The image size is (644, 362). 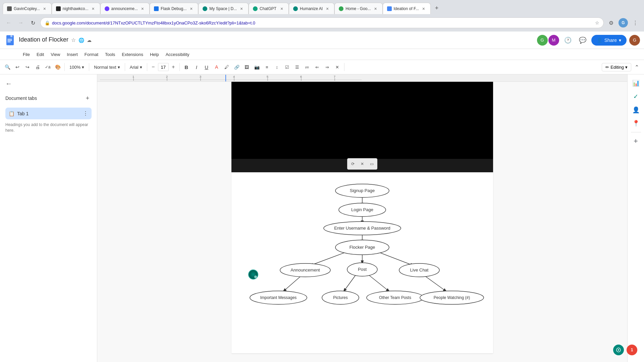 What do you see at coordinates (205, 9) in the screenshot?
I see `tab-favicon-myspace` at bounding box center [205, 9].